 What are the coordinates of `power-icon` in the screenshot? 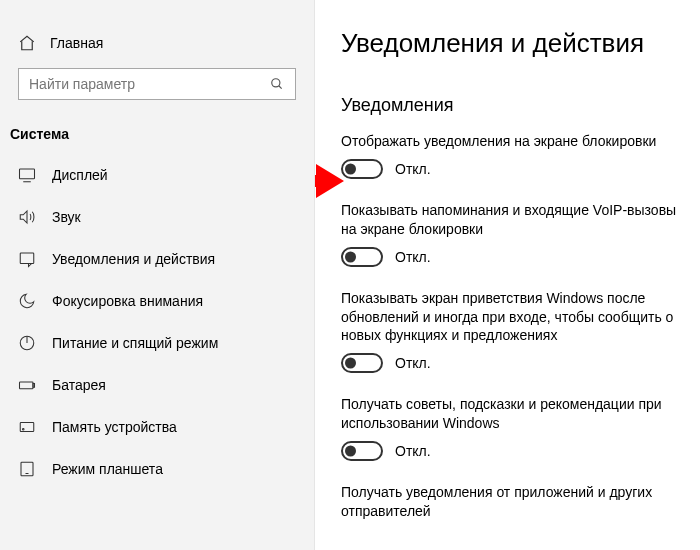 It's located at (27, 343).